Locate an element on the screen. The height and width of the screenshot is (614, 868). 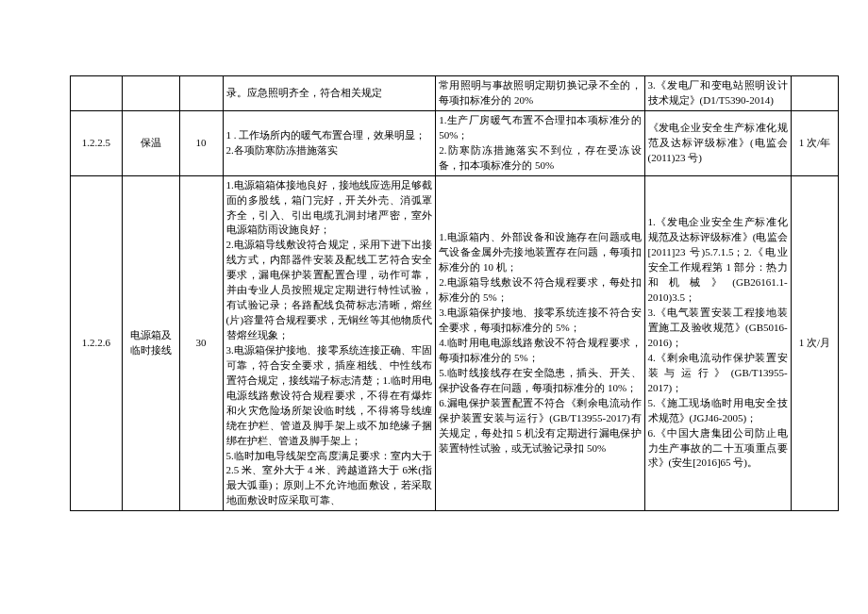
cell-item: 保温 is located at coordinates (151, 143).